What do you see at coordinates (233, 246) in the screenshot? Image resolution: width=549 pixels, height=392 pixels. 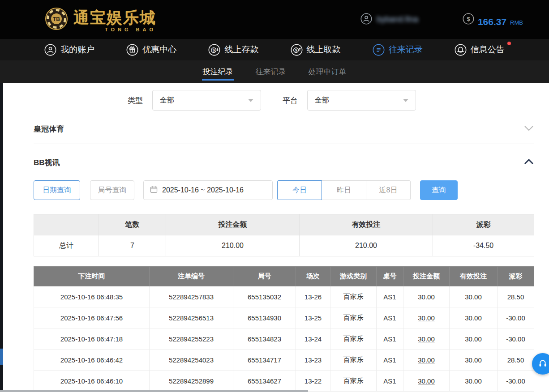 I see `summary-bet-amount: 210.00` at bounding box center [233, 246].